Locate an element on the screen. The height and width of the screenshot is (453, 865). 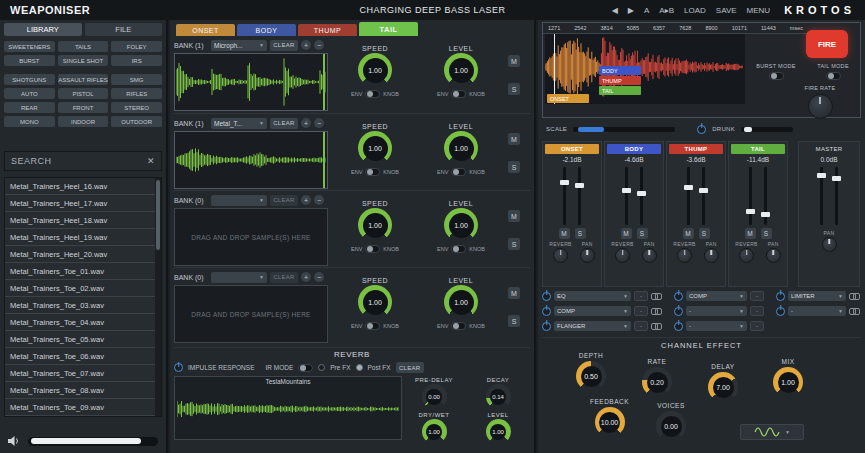
menu-button: MENU is located at coordinates (759, 10).